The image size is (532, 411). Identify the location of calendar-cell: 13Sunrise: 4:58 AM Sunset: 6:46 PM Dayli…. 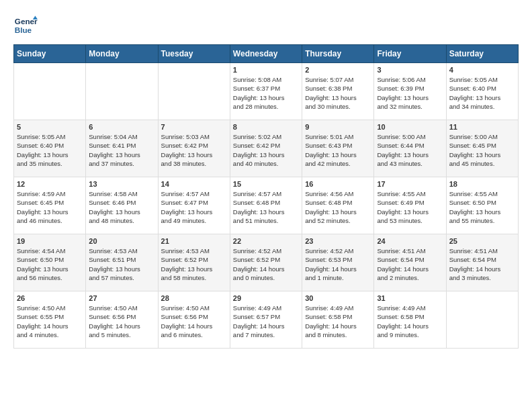
(122, 205).